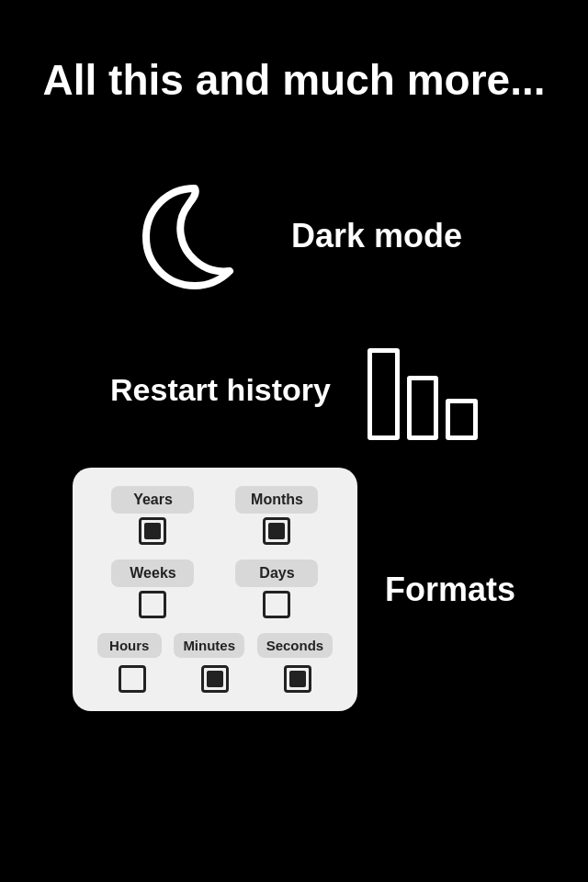 This screenshot has height=882, width=588. Describe the element at coordinates (209, 645) in the screenshot. I see `minutes-button: Minutes` at that location.